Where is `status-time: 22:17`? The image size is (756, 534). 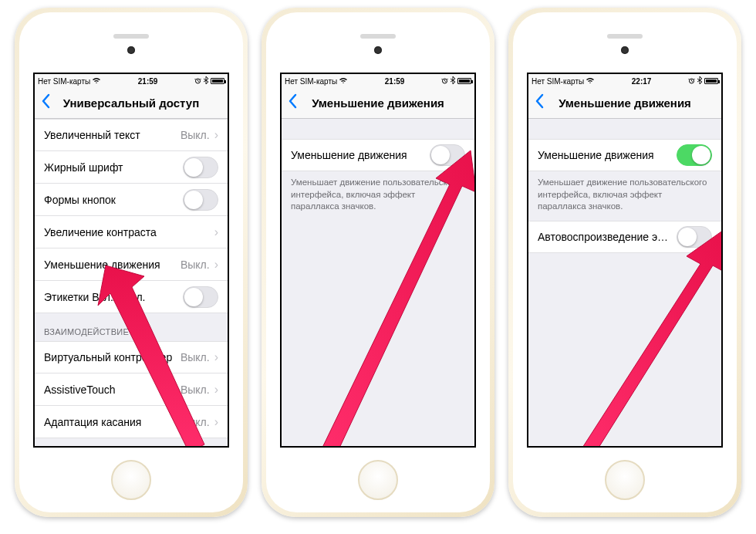 status-time: 22:17 is located at coordinates (642, 82).